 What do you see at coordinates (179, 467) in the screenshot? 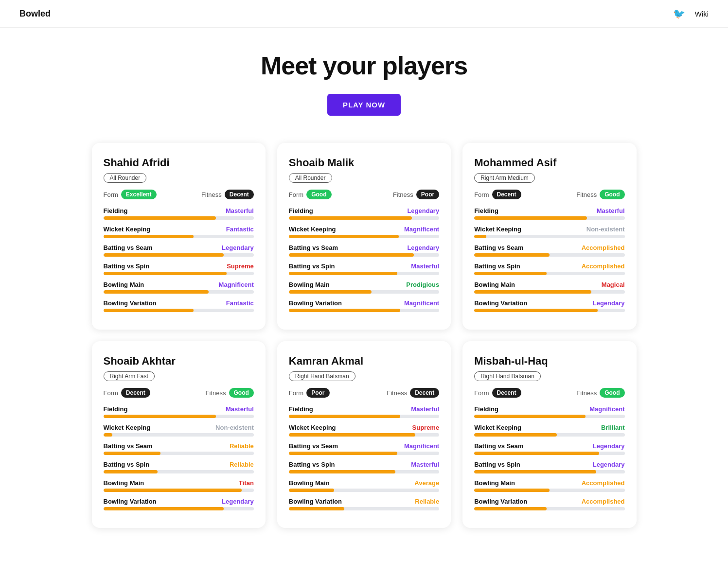
I see `stat-row: Batting vs Spin Reliable` at bounding box center [179, 467].